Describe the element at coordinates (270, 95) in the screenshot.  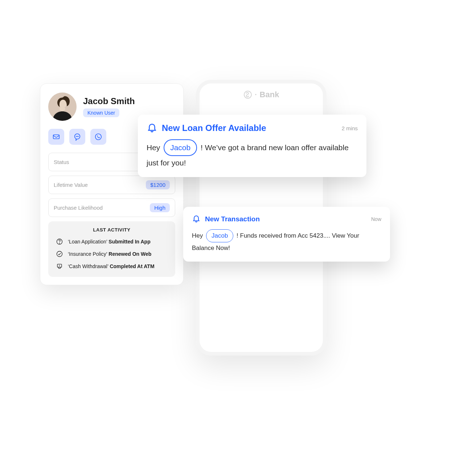
I see `phone-brand-label: Bank` at that location.